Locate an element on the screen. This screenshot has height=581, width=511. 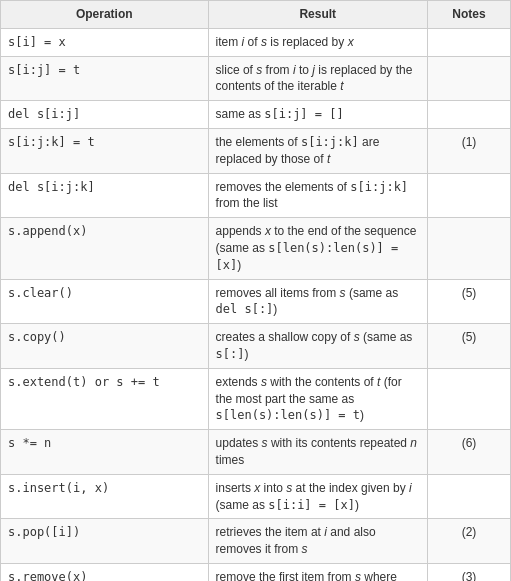
col-header-notes: Notes is located at coordinates (468, 15).